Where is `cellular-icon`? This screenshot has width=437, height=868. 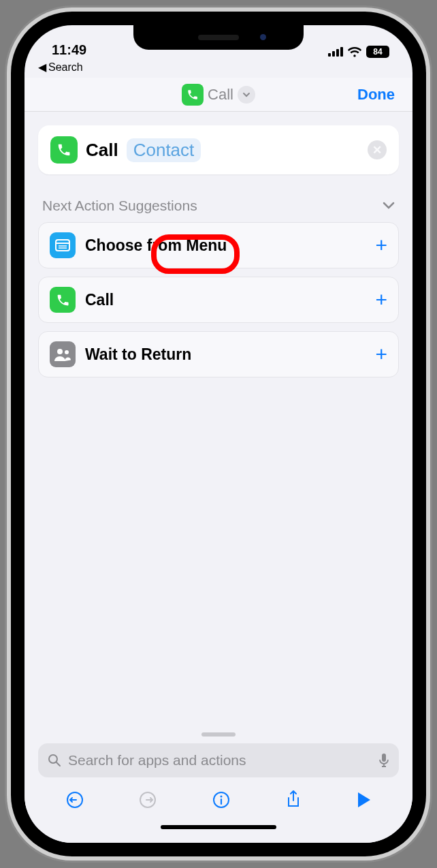 cellular-icon is located at coordinates (336, 52).